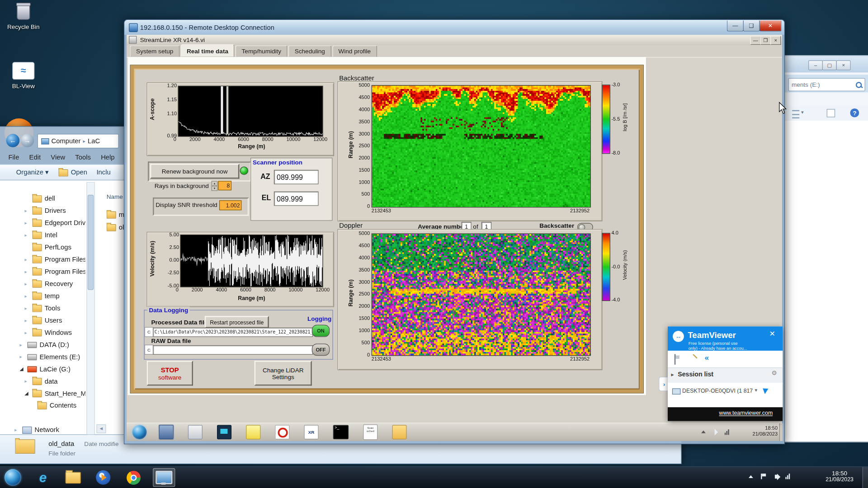  I want to click on labview-close-button: ×, so click(776, 41).